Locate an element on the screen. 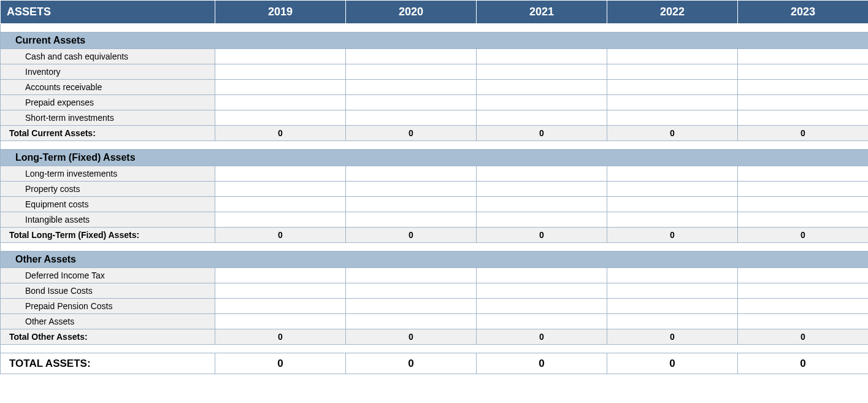  line-item-row: Long-term investements is located at coordinates (434, 174).